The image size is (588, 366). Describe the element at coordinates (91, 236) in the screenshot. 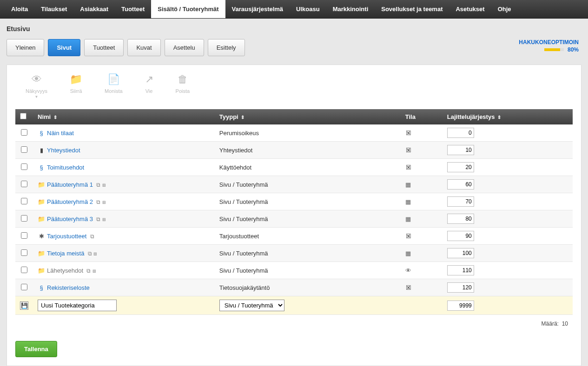

I see `row-extra-icons: ⧉` at that location.